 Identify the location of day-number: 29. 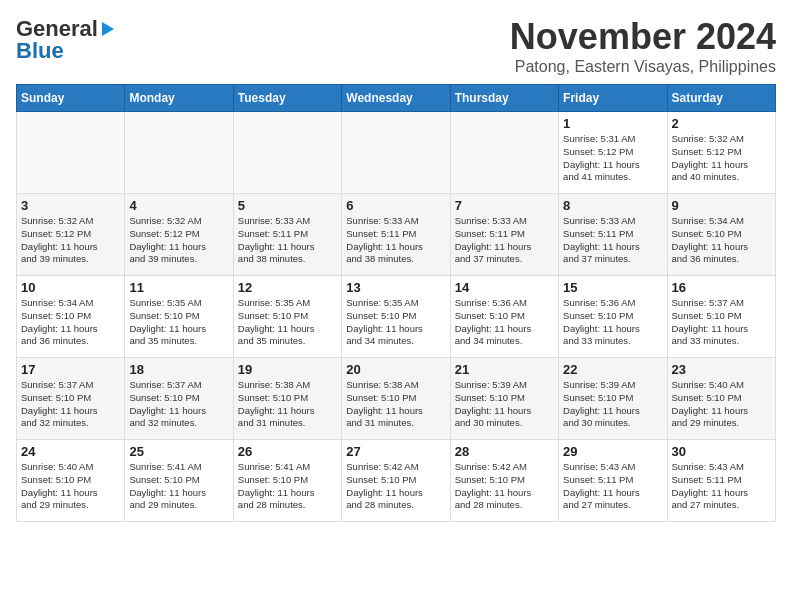
(612, 452).